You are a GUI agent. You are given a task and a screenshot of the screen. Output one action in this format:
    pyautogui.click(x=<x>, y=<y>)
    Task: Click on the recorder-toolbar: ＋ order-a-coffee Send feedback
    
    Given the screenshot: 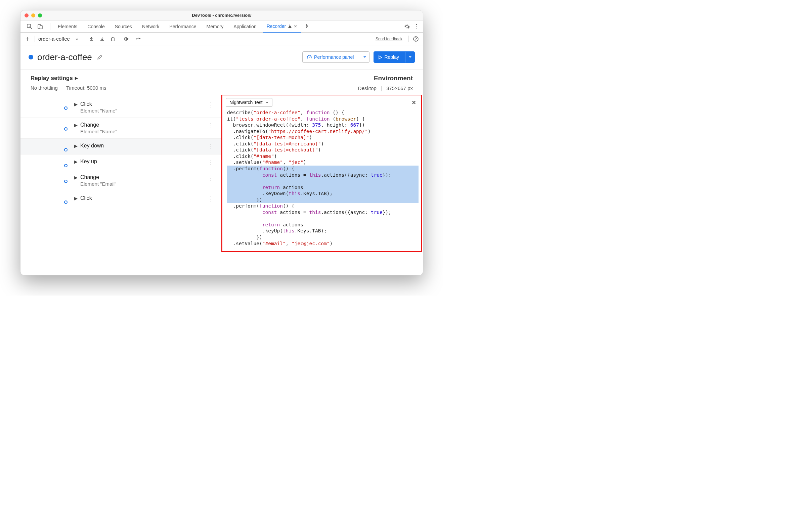 What is the action you would take?
    pyautogui.click(x=222, y=39)
    